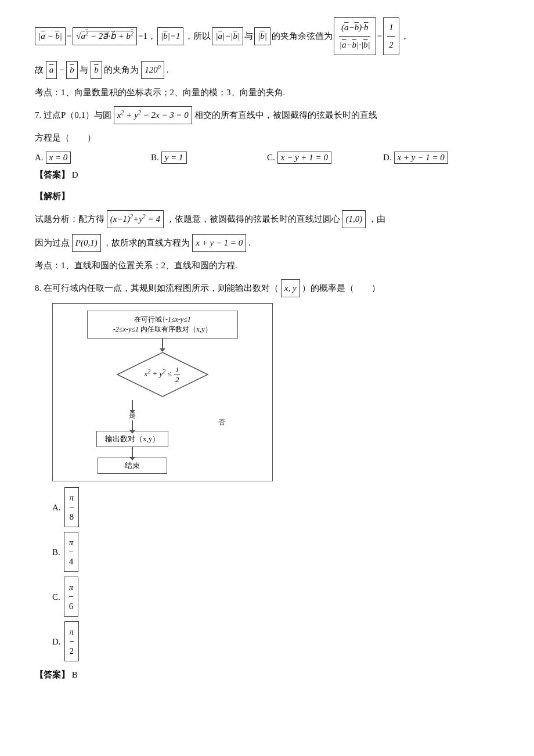  What do you see at coordinates (276, 597) in the screenshot?
I see `q8-option-c: C. π 6` at bounding box center [276, 597].